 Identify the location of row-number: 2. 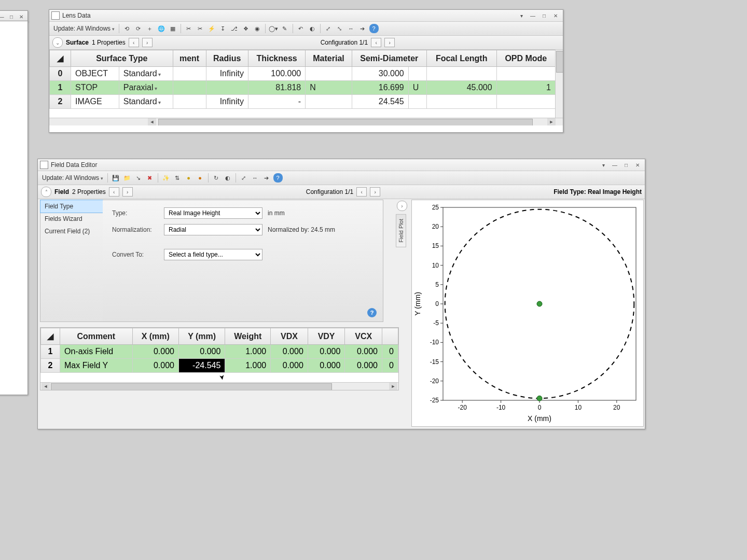
(60, 102).